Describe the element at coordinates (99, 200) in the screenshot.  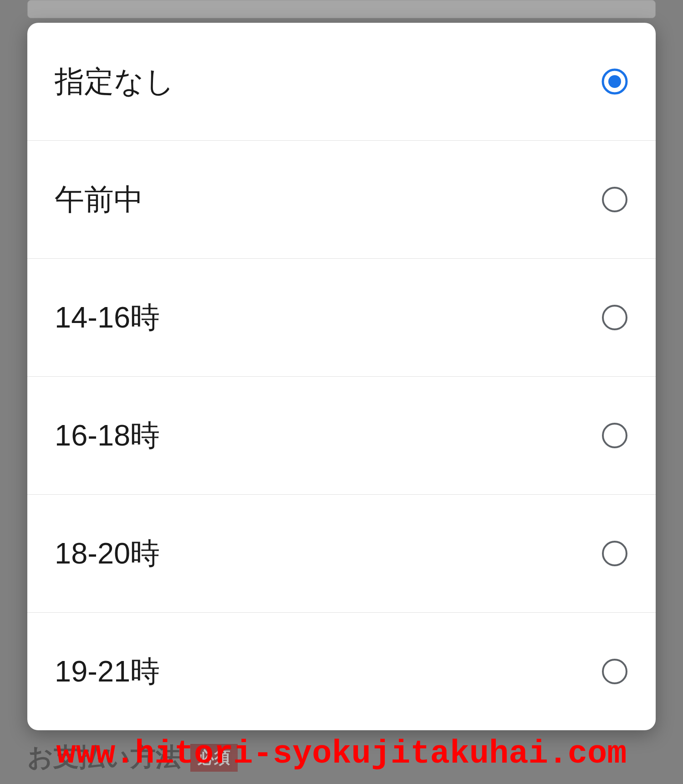
I see `option-label: 午前中` at that location.